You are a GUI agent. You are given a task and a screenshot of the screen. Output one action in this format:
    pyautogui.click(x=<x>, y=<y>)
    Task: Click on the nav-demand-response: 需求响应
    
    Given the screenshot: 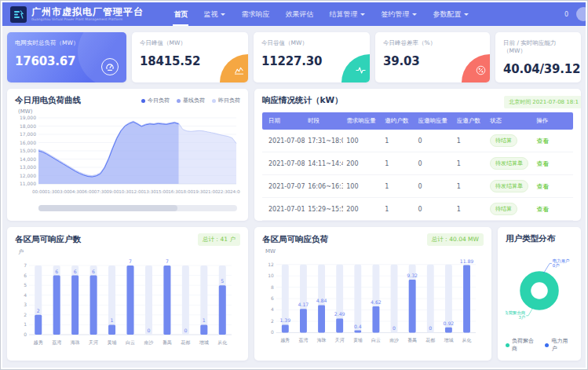 What is the action you would take?
    pyautogui.click(x=255, y=14)
    